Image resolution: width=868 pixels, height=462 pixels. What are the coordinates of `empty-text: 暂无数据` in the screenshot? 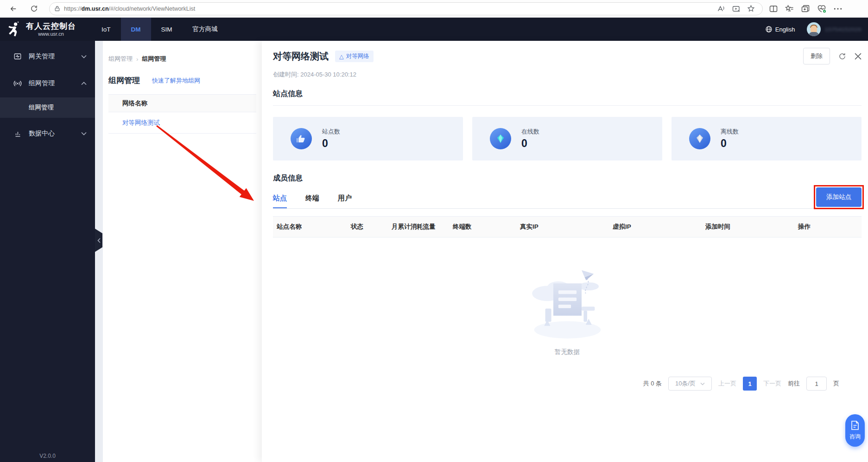 It's located at (567, 352).